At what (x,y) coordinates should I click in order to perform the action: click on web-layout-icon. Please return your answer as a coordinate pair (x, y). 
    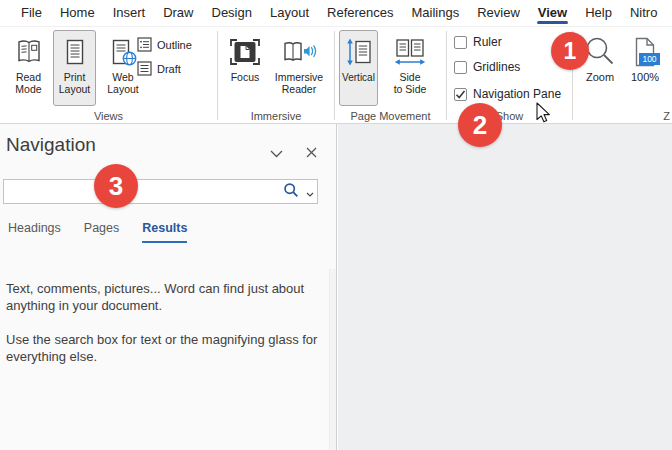
    Looking at the image, I should click on (123, 52).